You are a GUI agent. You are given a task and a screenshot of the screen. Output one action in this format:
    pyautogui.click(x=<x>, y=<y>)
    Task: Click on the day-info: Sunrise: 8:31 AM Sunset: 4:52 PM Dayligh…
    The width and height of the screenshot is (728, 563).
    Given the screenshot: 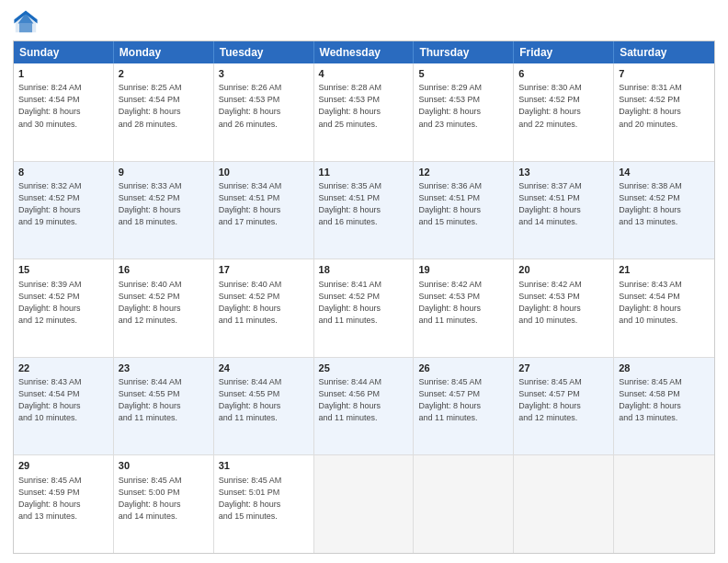 What is the action you would take?
    pyautogui.click(x=664, y=106)
    